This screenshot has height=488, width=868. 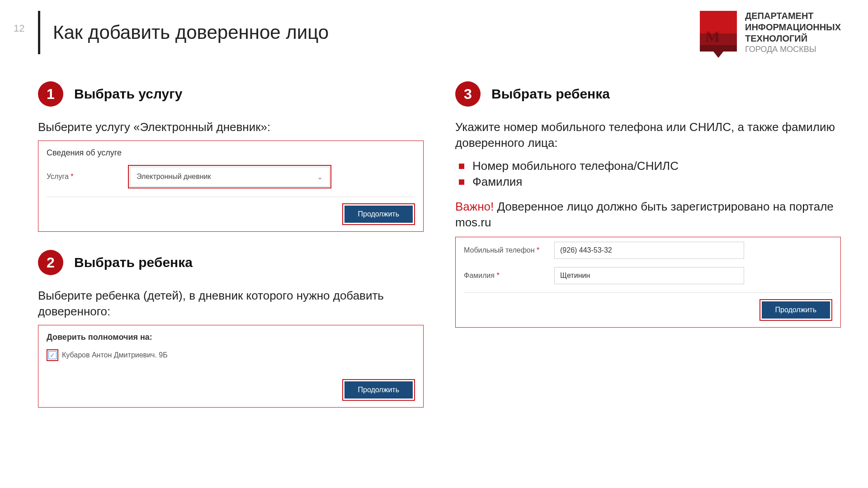 I want to click on step-1-panel: Сведения об услуге Услуга * Электронный …, so click(x=231, y=186).